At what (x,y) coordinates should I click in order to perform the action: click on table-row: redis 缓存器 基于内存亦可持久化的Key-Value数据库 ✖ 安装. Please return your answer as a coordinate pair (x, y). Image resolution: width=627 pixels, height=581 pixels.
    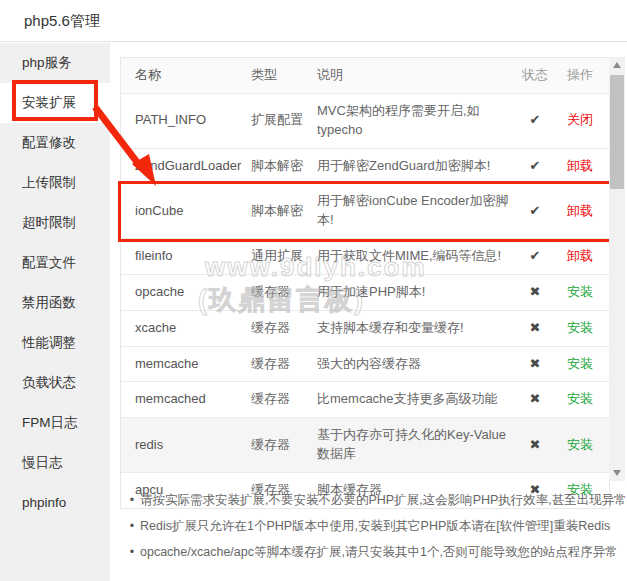
    Looking at the image, I should click on (365, 446).